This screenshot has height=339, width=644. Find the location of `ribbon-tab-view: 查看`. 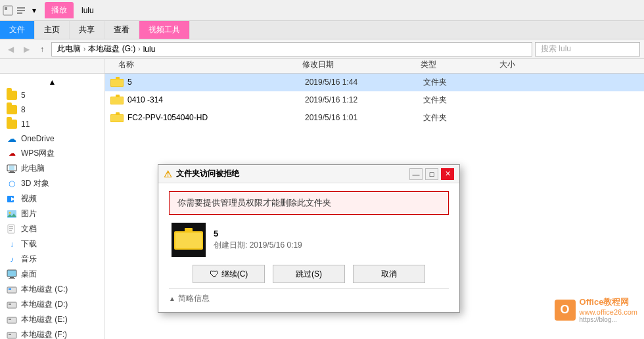

ribbon-tab-view: 查看 is located at coordinates (122, 30).